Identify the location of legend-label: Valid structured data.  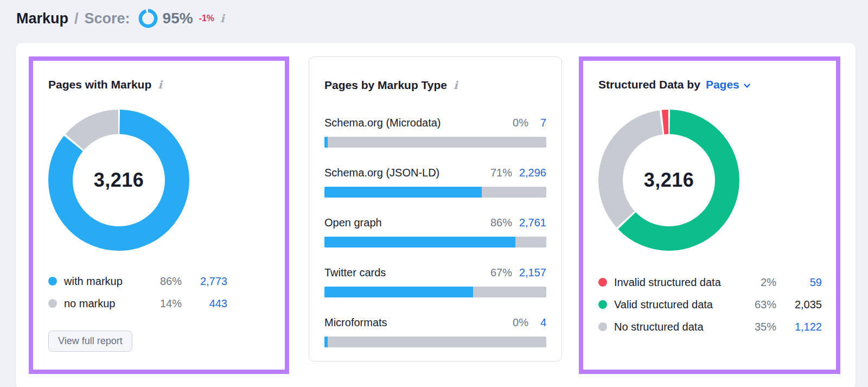
(679, 305).